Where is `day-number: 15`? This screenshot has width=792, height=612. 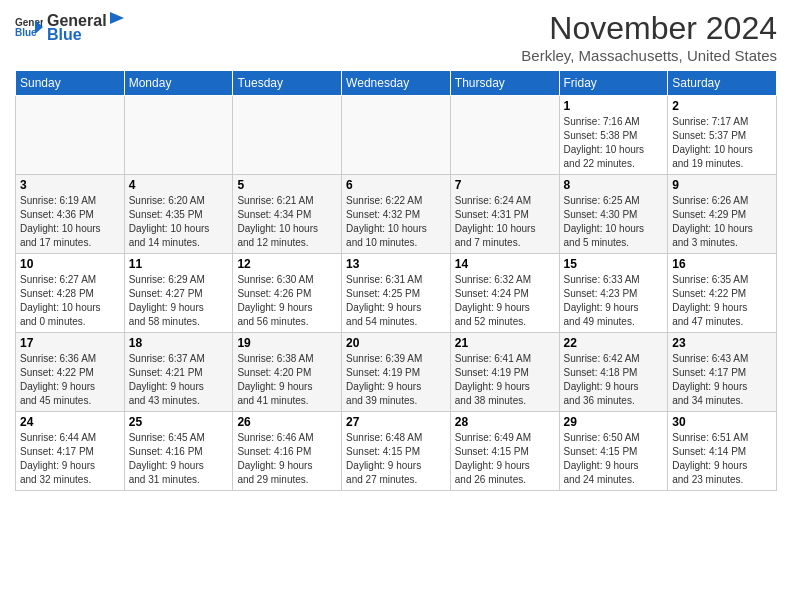
day-number: 15 is located at coordinates (614, 264).